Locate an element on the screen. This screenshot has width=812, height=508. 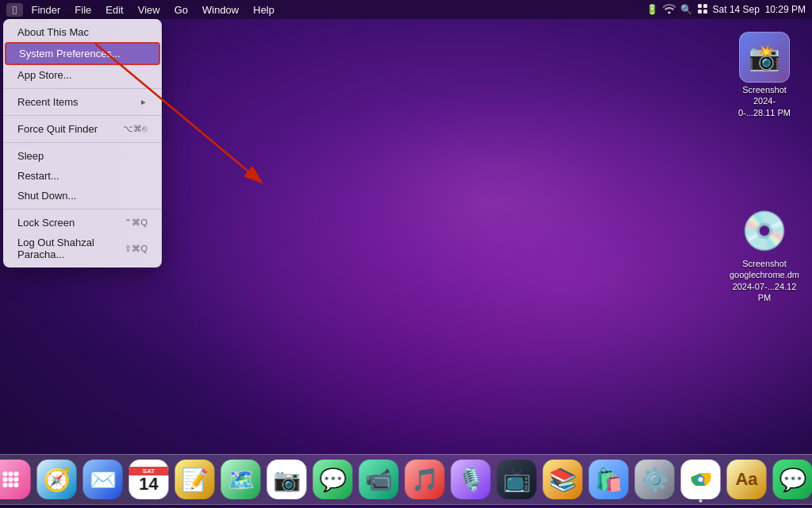
app-store: App Store... is located at coordinates (82, 75).